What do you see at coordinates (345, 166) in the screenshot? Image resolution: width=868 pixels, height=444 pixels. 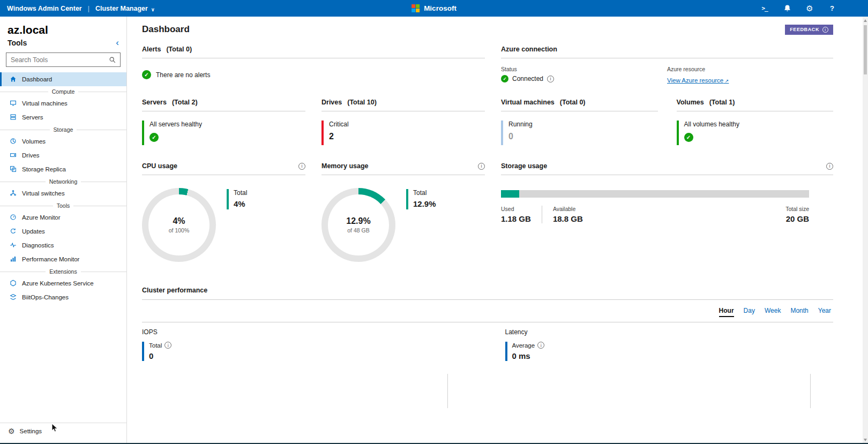 I see `memory-usage-title: Memory usage` at bounding box center [345, 166].